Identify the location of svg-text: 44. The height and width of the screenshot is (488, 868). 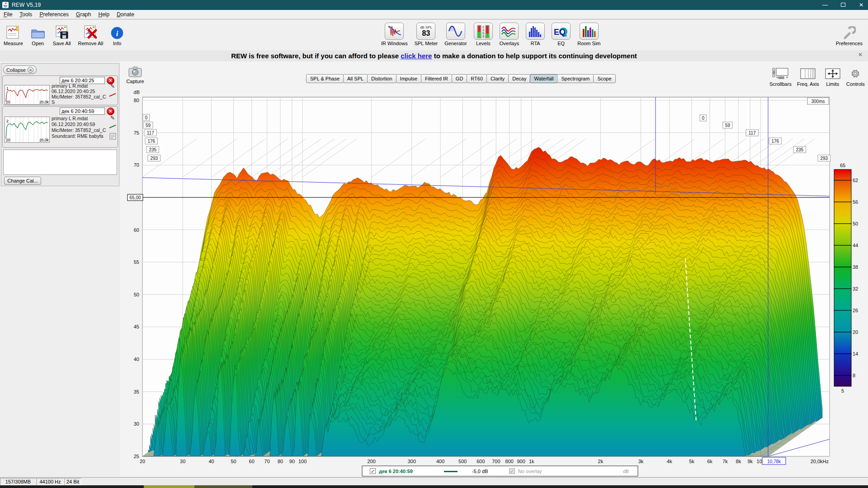
(855, 245).